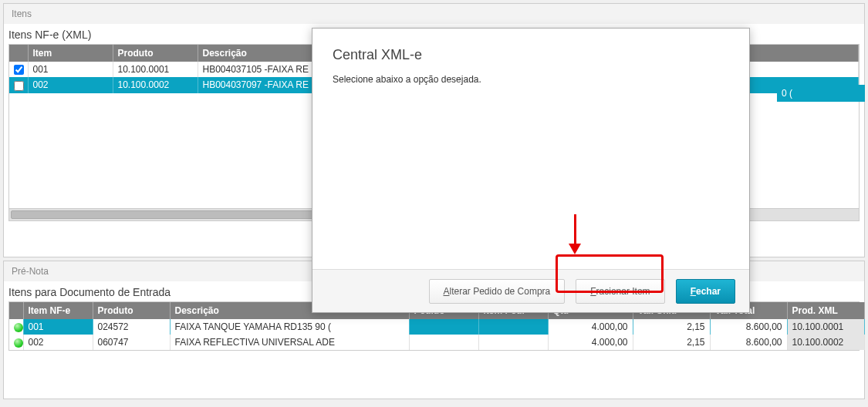  Describe the element at coordinates (437, 342) in the screenshot. I see `table-row: 002 060747 FAIXA REFLECTIVA UNIVERSAL AD…` at that location.